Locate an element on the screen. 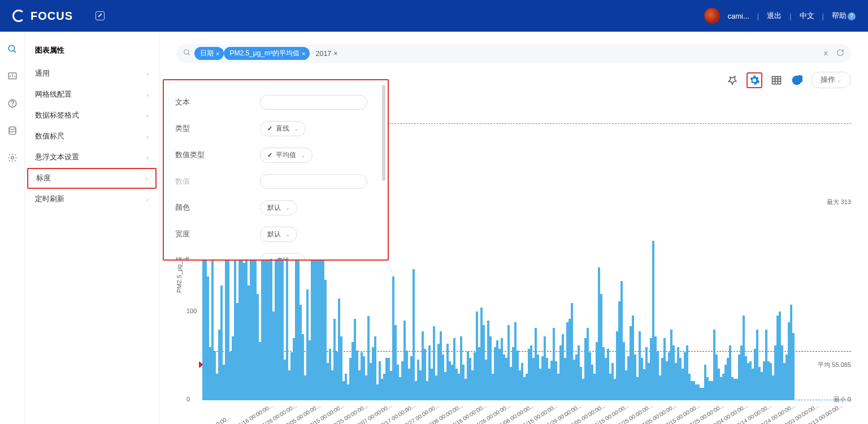  sidebar-item: 数值标尺› is located at coordinates (92, 137).